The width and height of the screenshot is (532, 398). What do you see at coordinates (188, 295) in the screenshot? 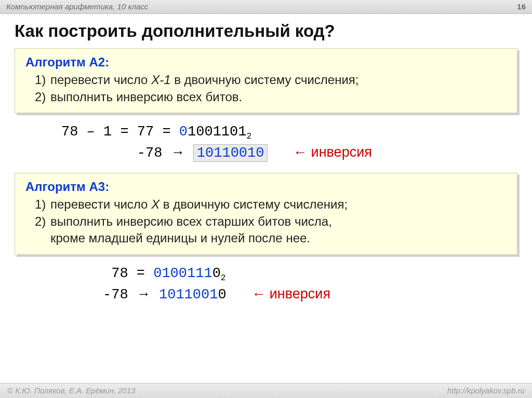
I see `blue-inverted-bits: 1011001` at bounding box center [188, 295].